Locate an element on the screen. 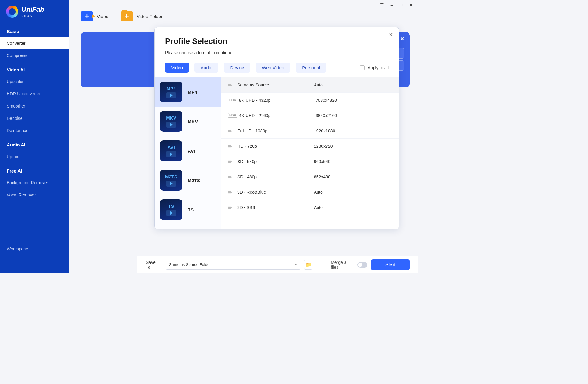 The image size is (588, 384). resolution-dimension: 7680x4320 is located at coordinates (326, 100).